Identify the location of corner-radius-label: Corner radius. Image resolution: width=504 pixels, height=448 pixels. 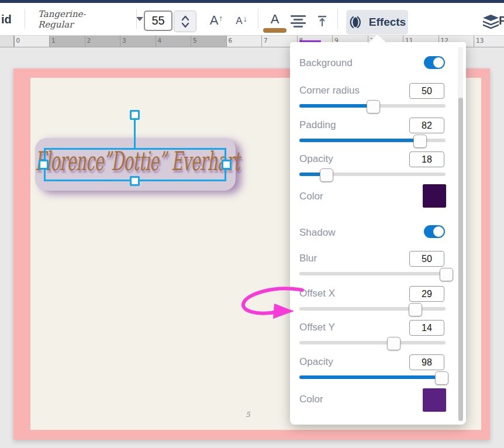
(330, 91).